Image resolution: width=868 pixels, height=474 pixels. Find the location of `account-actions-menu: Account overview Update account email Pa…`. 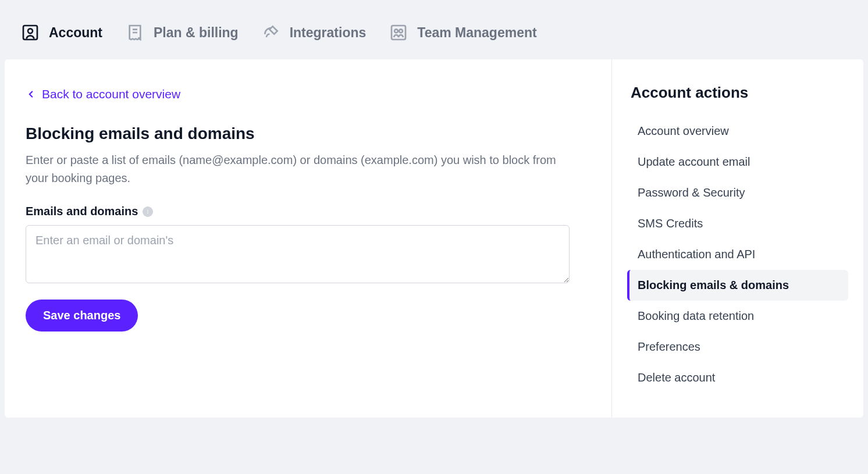

account-actions-menu: Account overview Update account email Pa… is located at coordinates (738, 255).